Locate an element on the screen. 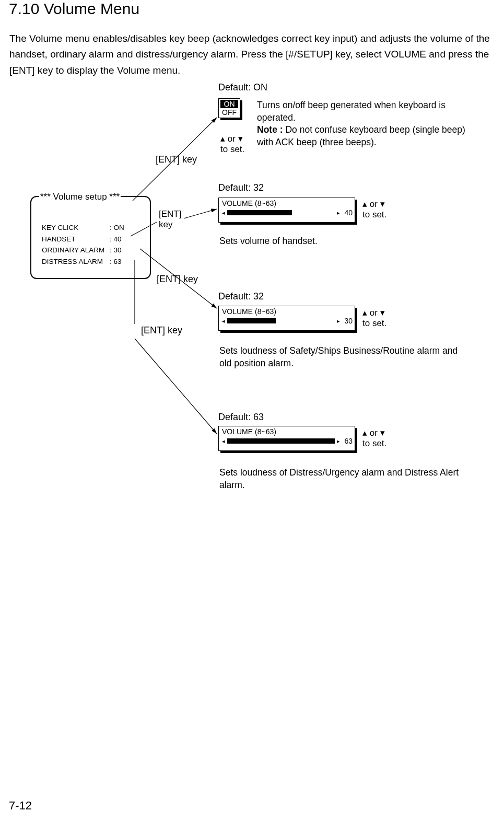  ordinary-vol-label: VOLUME (8~63) is located at coordinates (287, 311).